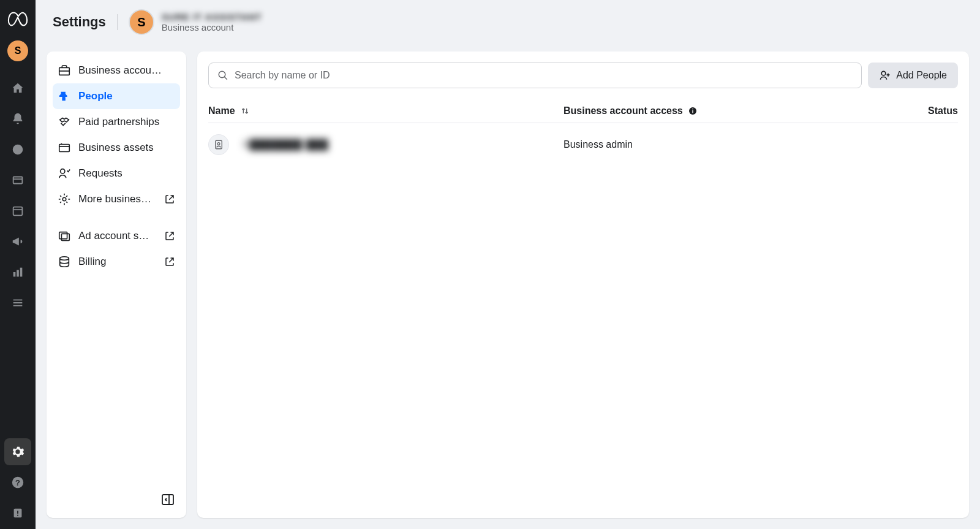 This screenshot has width=980, height=529. I want to click on rail-content, so click(18, 180).